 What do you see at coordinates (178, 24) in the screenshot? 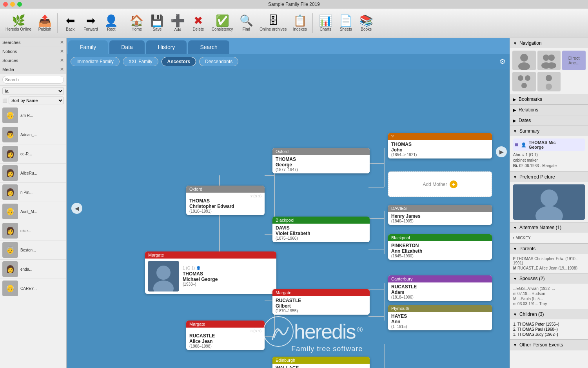
I see `add-button: ➕ Add` at bounding box center [178, 24].